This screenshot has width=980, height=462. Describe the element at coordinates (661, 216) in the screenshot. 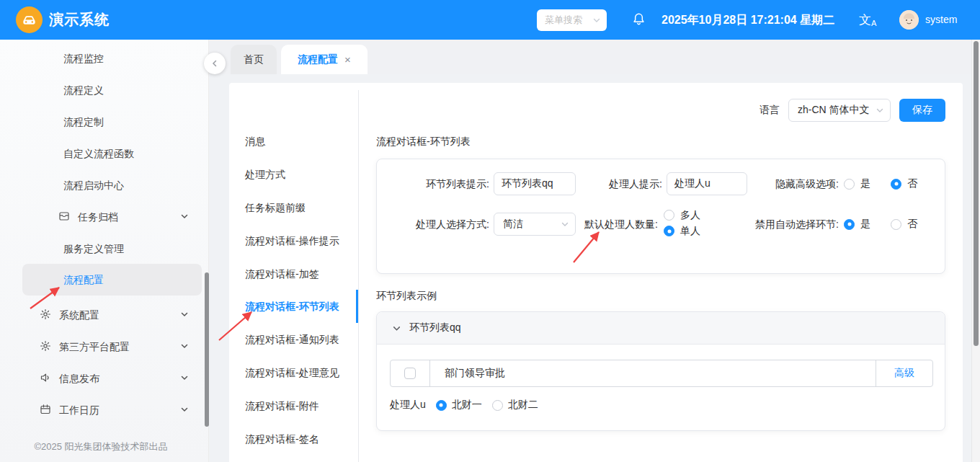

I see `node-list-form-panel: 环节列表提示: 处理人提示: 隐藏高级选项: 是 否 处理人选择方式:` at that location.